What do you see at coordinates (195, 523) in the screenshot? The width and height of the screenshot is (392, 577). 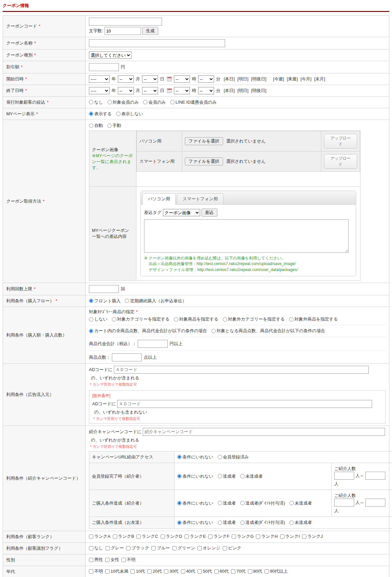 I see `purchase-friend-radio-group-option-0: 条件にいれない` at bounding box center [195, 523].